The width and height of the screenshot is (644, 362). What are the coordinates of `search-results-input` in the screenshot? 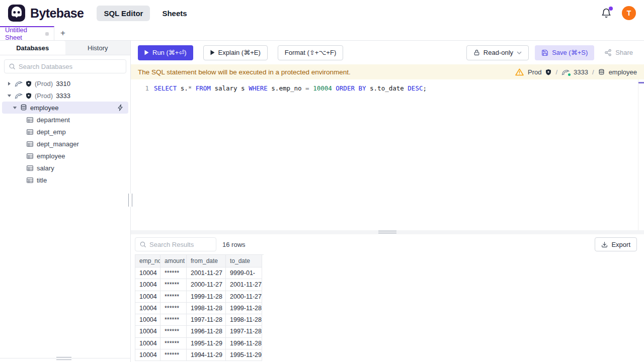 It's located at (181, 244).